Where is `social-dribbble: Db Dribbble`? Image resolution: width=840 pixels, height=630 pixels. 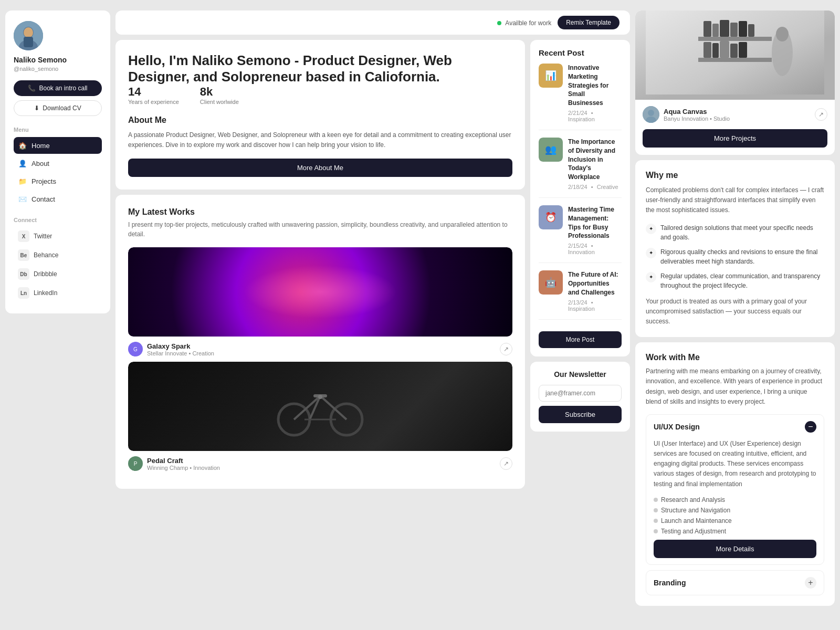 social-dribbble: Db Dribbble is located at coordinates (58, 274).